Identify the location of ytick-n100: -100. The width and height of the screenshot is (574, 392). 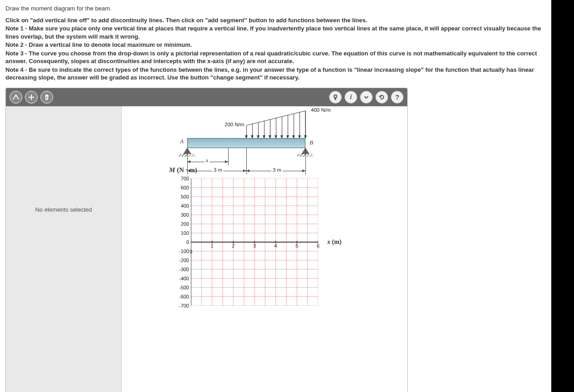
(180, 251).